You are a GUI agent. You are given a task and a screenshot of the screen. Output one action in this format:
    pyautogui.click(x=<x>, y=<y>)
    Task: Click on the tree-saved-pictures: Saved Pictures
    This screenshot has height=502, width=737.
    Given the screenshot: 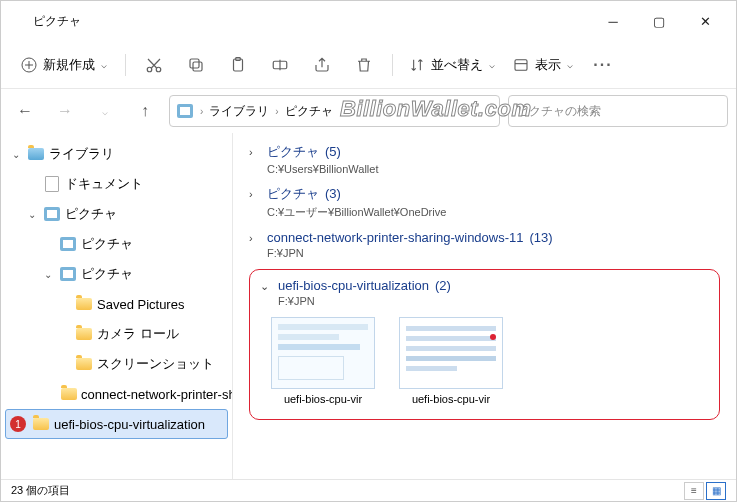 What is the action you would take?
    pyautogui.click(x=116, y=304)
    